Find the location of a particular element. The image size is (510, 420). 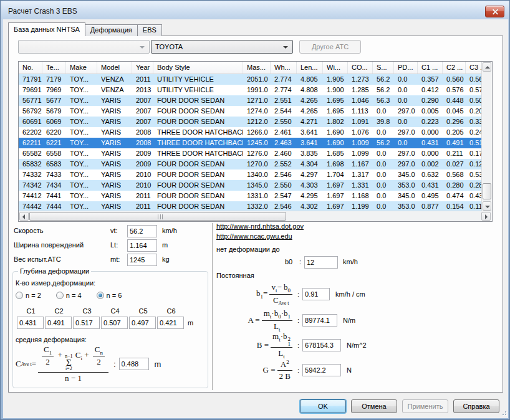

title-bar: Расчет Crash 3 EBS is located at coordinates (256, 10).